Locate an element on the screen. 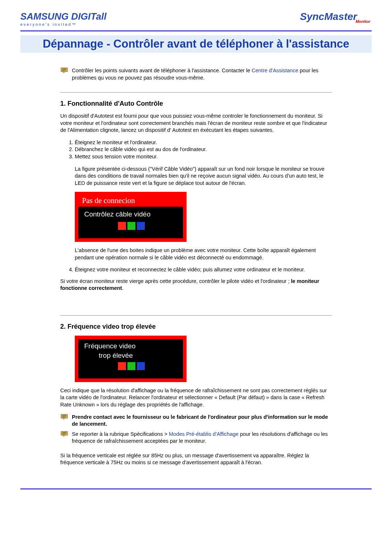 This screenshot has width=392, height=555. section1-step4-list: Éteignez votre moniteur et reconnectez l… is located at coordinates (196, 270).